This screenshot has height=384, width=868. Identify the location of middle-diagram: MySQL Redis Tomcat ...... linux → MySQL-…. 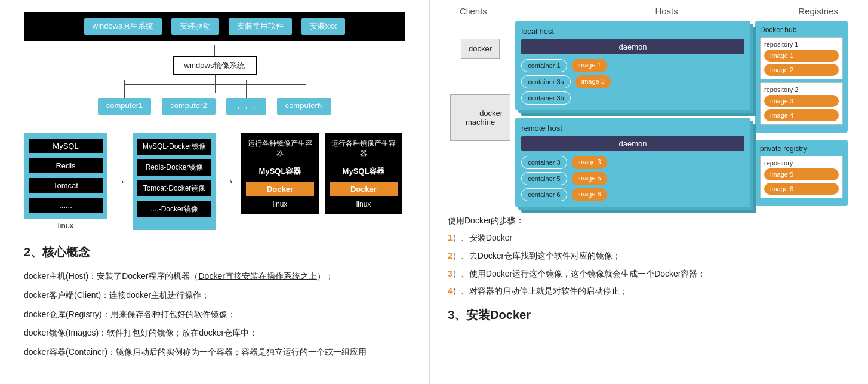
(215, 182).